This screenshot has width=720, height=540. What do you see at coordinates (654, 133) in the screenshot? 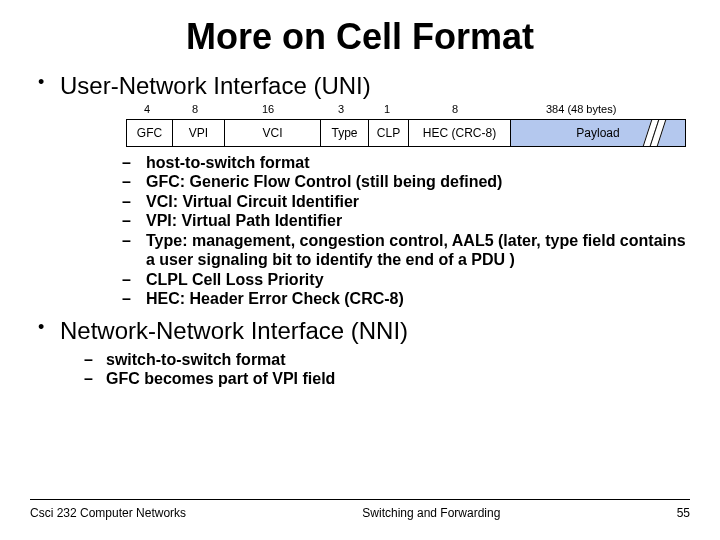
I see `truncation-mark` at bounding box center [654, 133].